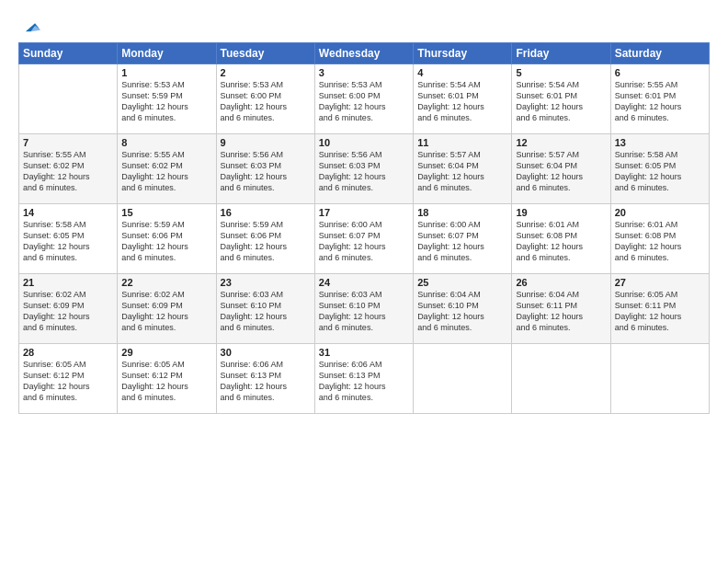 The image size is (728, 563). What do you see at coordinates (68, 213) in the screenshot?
I see `day-number: 14` at bounding box center [68, 213].